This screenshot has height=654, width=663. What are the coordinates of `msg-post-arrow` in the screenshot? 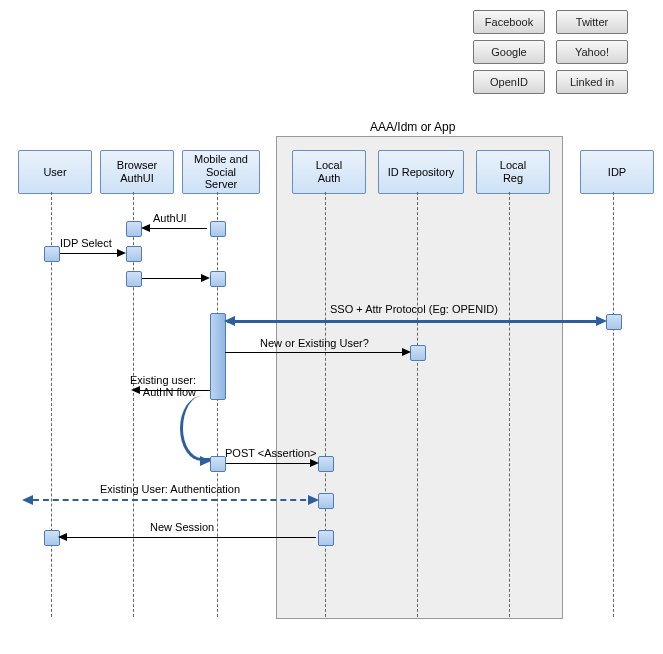 It's located at (314, 463).